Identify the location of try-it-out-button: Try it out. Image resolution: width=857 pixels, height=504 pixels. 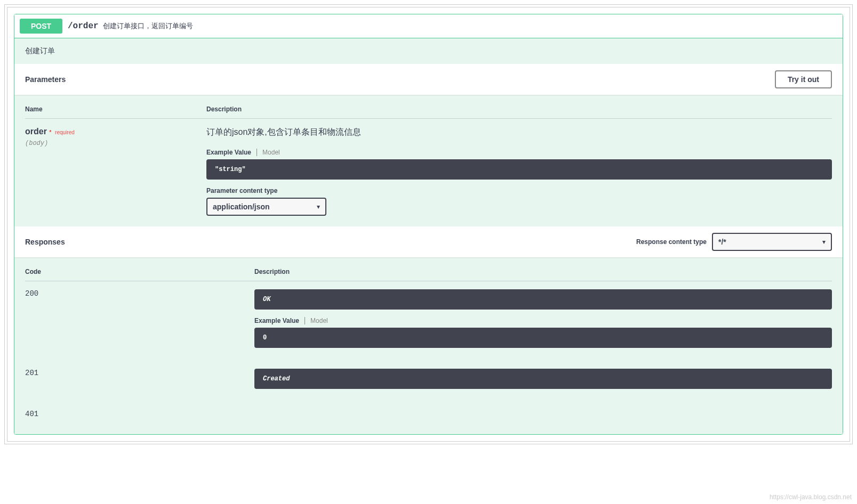
(803, 79).